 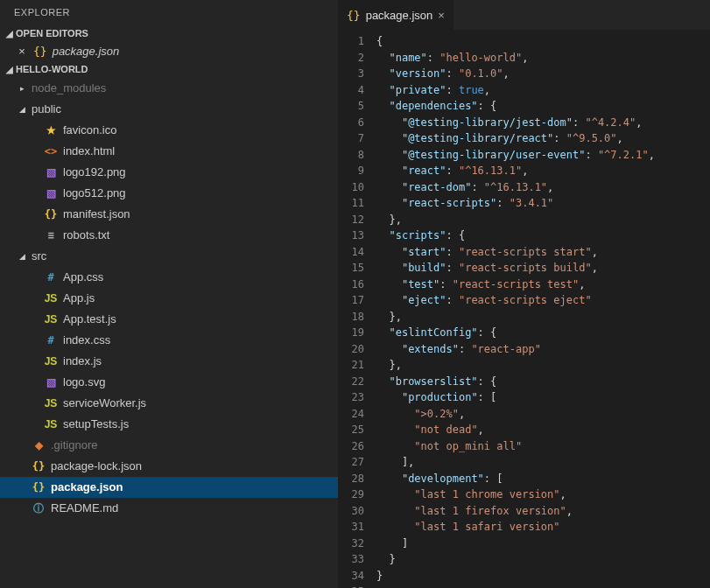 What do you see at coordinates (95, 172) in the screenshot?
I see `tree-item-label: logo192.png` at bounding box center [95, 172].